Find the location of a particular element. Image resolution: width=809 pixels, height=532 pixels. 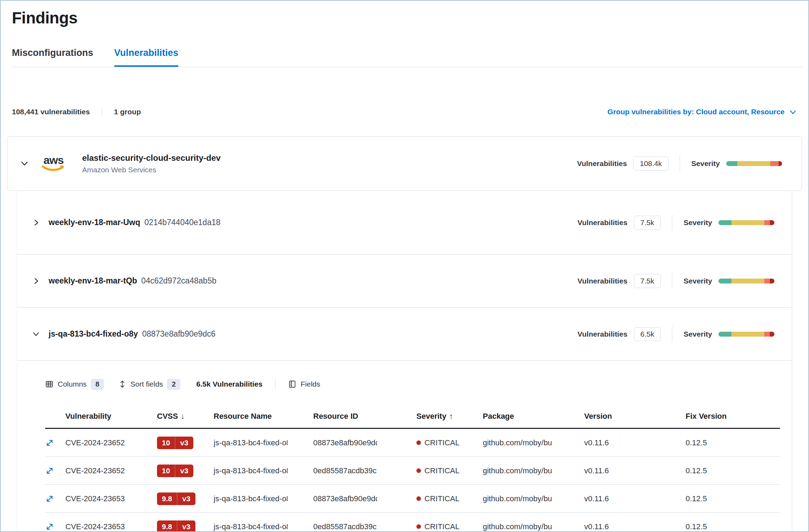

resource-id-cell: 08873e8afb90e9dc6 is located at coordinates (345, 499).